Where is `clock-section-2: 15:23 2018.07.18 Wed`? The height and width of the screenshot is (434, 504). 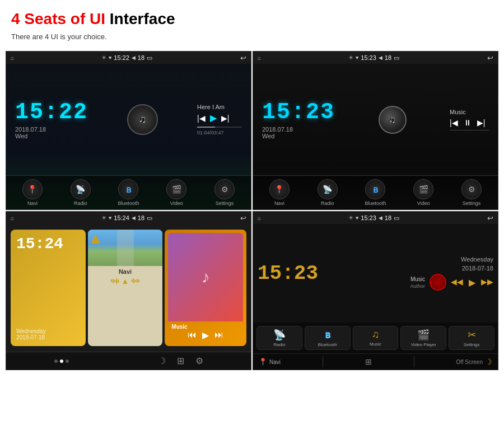 clock-section-2: 15:23 2018.07.18 Wed is located at coordinates (298, 120).